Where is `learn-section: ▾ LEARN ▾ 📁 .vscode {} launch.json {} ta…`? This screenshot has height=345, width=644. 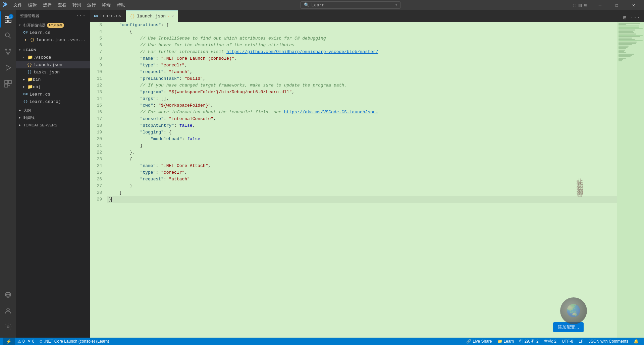 learn-section: ▾ LEARN ▾ 📁 .vscode {} launch.json {} ta… is located at coordinates (53, 76).